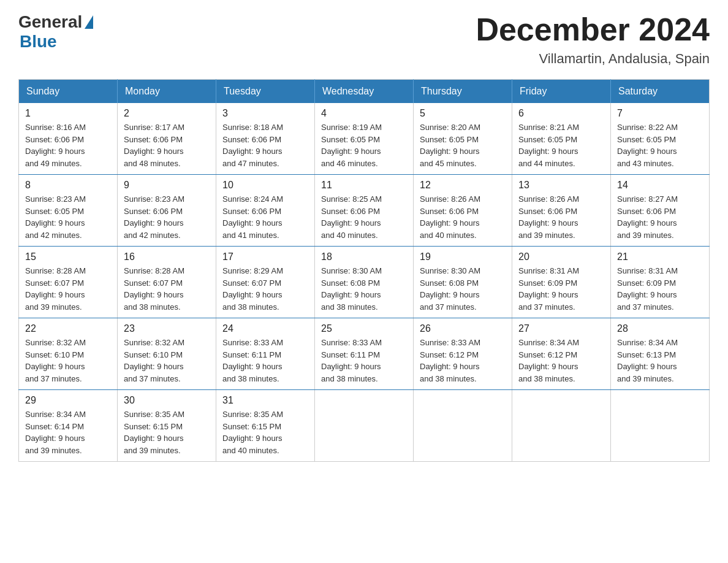 The height and width of the screenshot is (563, 728). Describe the element at coordinates (364, 145) in the screenshot. I see `day-info: Sunrise: 8:19 AM Sunset: 6:05 PM Dayligh…` at that location.